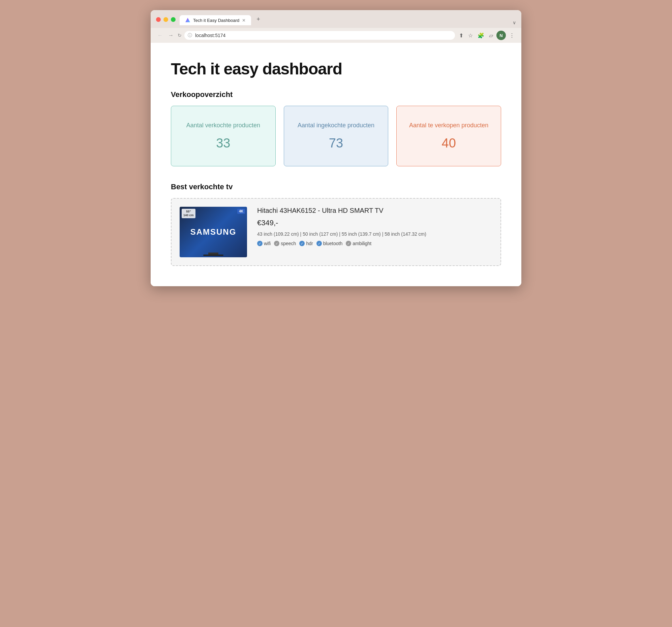 The height and width of the screenshot is (627, 672). I want to click on active-tab: Tech it Easy Dashboard ✕, so click(215, 20).